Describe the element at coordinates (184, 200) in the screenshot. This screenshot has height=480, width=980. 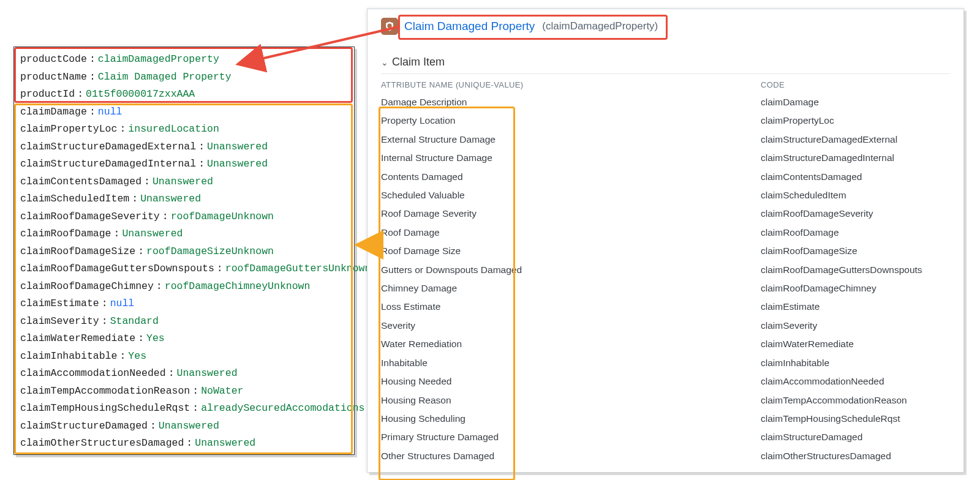
I see `code-line: claimScheduledItem:Unanswered` at that location.